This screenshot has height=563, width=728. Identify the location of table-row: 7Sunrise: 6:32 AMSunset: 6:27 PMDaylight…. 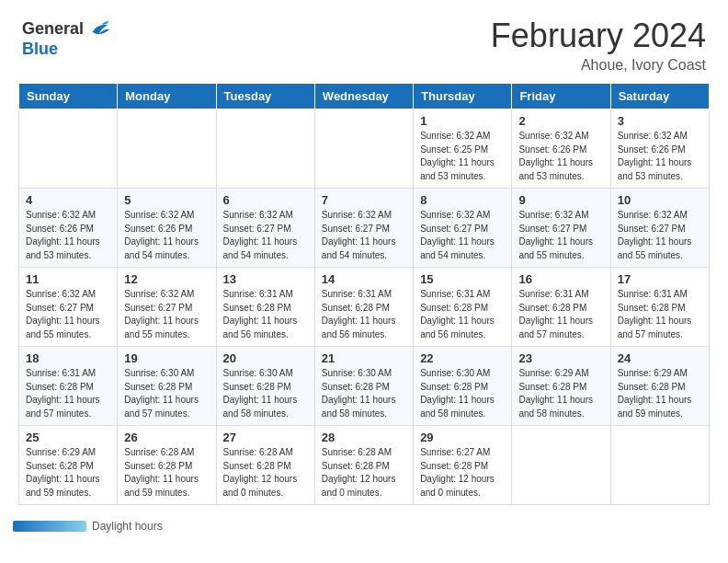
(364, 228).